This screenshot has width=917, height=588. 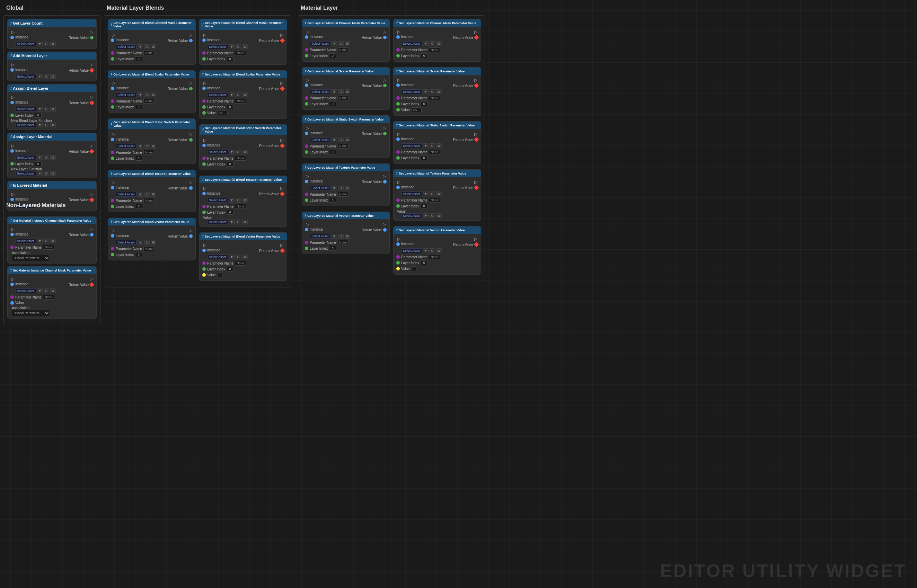 I want to click on layer-set-column: f Set Layered Material Channel Mask Para…, so click(x=437, y=148).